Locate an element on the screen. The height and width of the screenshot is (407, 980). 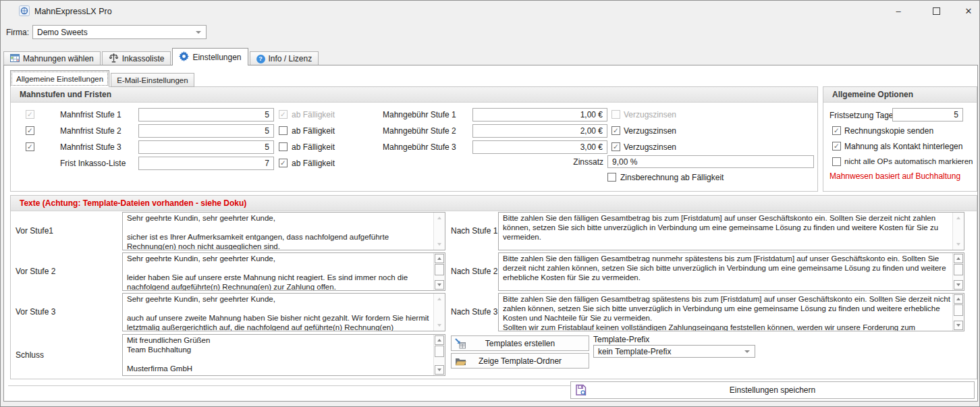
mahnfrist-stufe3-label: Mahnfrist Stufe 3 is located at coordinates (90, 147).